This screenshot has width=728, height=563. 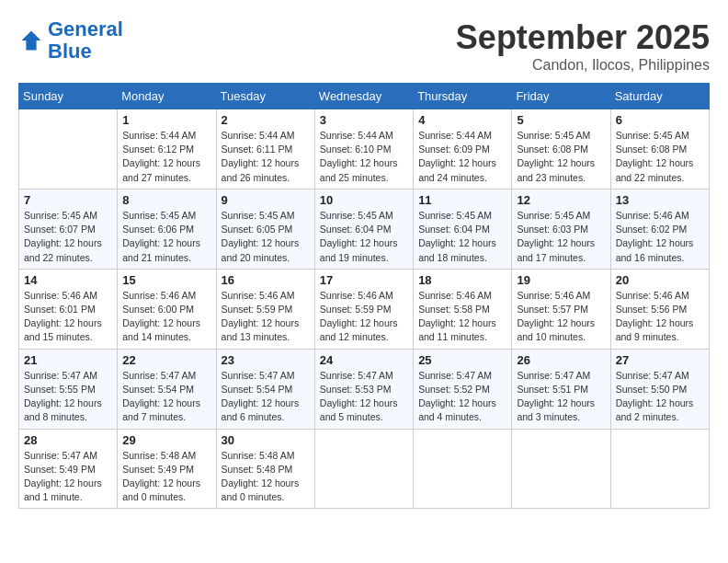 I want to click on day-number: 25, so click(x=462, y=361).